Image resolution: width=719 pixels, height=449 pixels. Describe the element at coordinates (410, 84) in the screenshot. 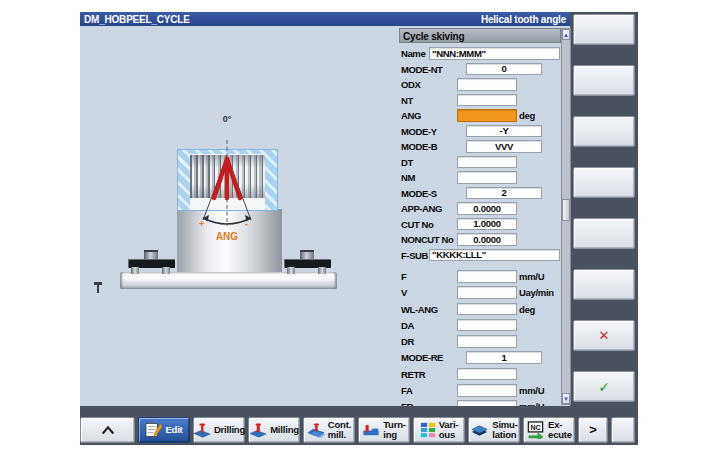

I see `param-label: ODX` at that location.